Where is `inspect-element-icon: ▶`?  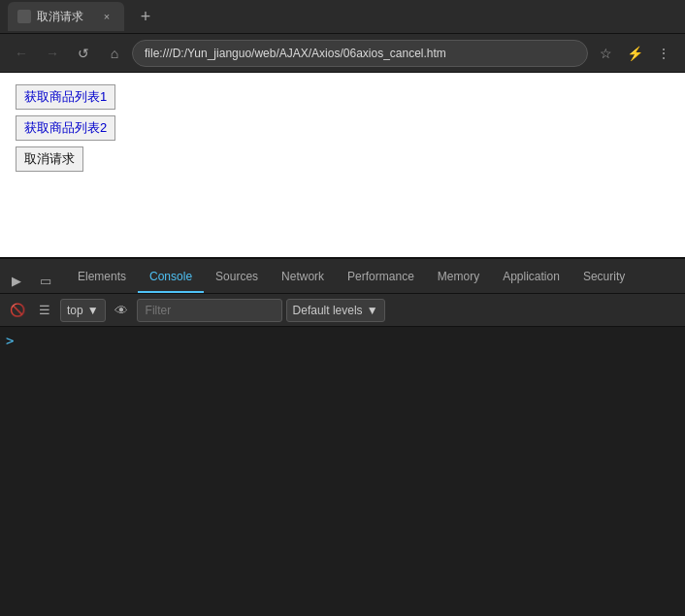
inspect-element-icon: ▶ is located at coordinates (16, 280).